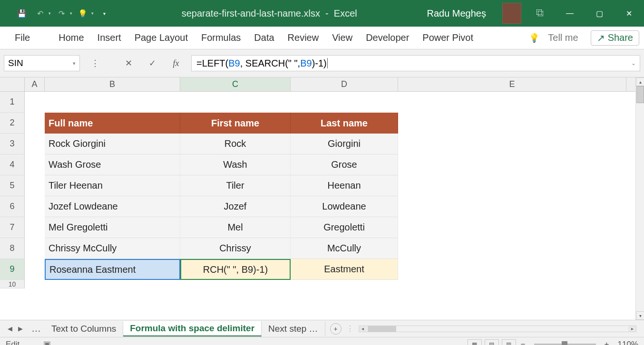 This screenshot has height=345, width=644. Describe the element at coordinates (84, 329) in the screenshot. I see `sheet-tab-text-to-columns: Text to Columns` at that location.